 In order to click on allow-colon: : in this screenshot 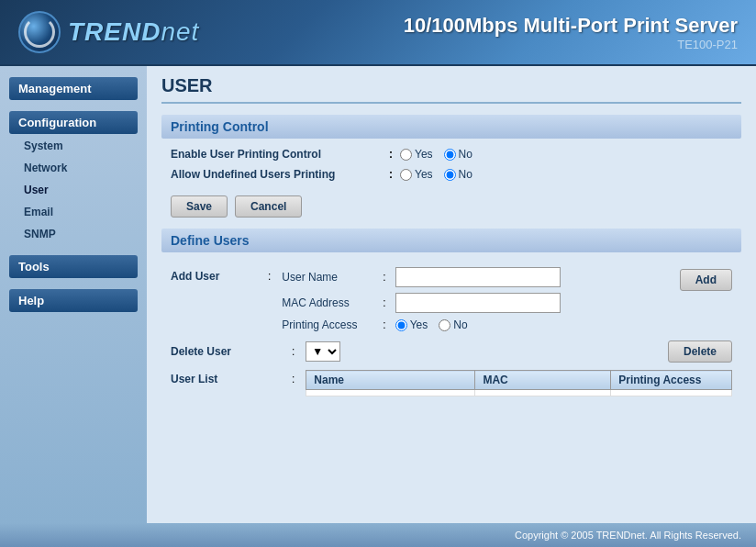, I will do `click(391, 174)`.